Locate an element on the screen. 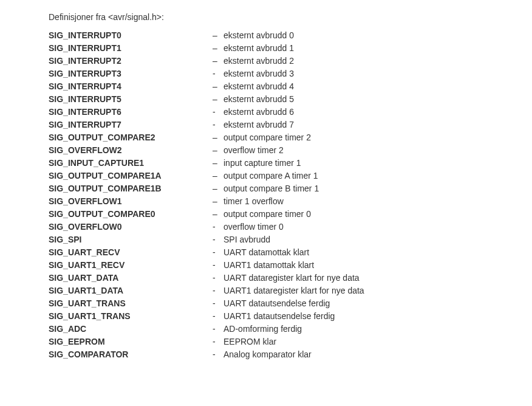 This screenshot has height=406, width=532. definition-description: eksternt avbrudd 0 is located at coordinates (372, 35).